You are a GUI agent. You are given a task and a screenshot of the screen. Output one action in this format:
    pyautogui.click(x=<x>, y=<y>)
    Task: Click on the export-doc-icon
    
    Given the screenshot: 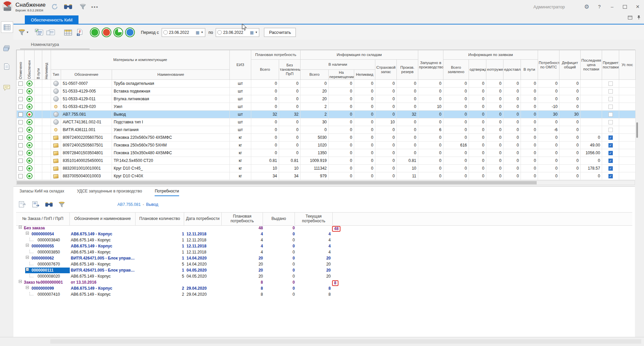 What is the action you would take?
    pyautogui.click(x=22, y=205)
    